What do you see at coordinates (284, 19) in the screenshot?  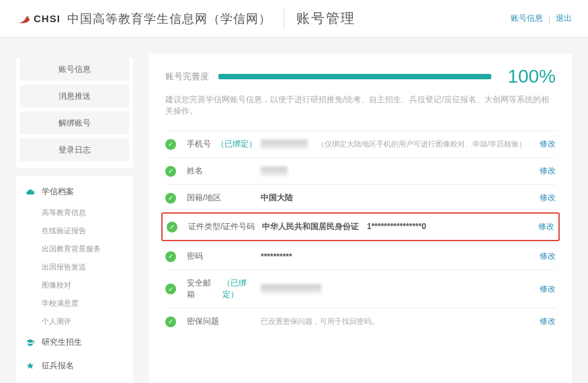 I see `divider` at bounding box center [284, 19].